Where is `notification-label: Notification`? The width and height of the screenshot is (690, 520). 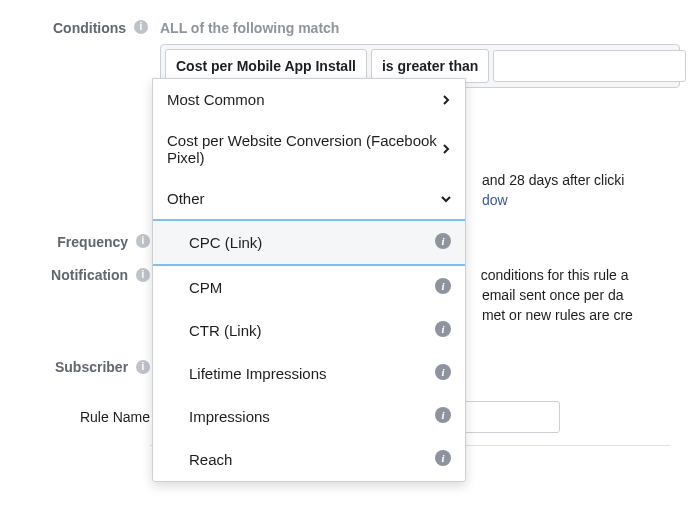 notification-label: Notification is located at coordinates (90, 275).